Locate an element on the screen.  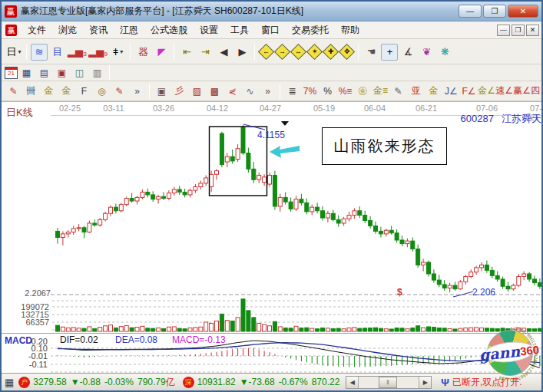
gann-grid-icon: 卌 is located at coordinates (31, 91).